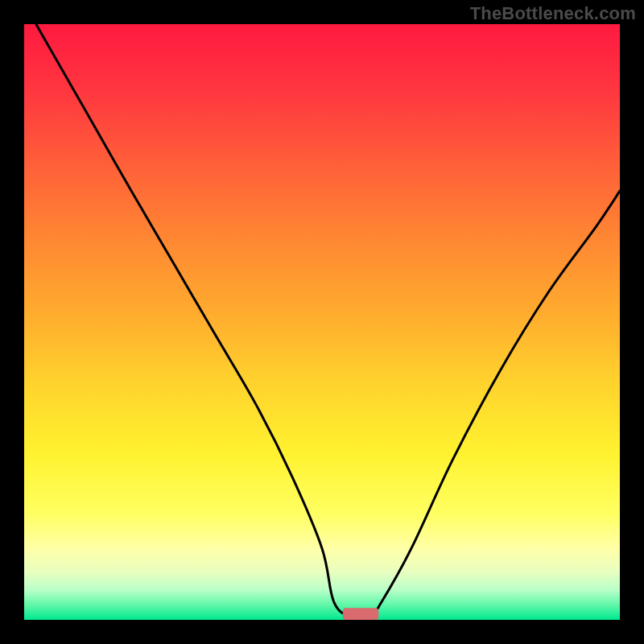 The width and height of the screenshot is (644, 644). Describe the element at coordinates (361, 613) in the screenshot. I see `optimal-marker` at that location.